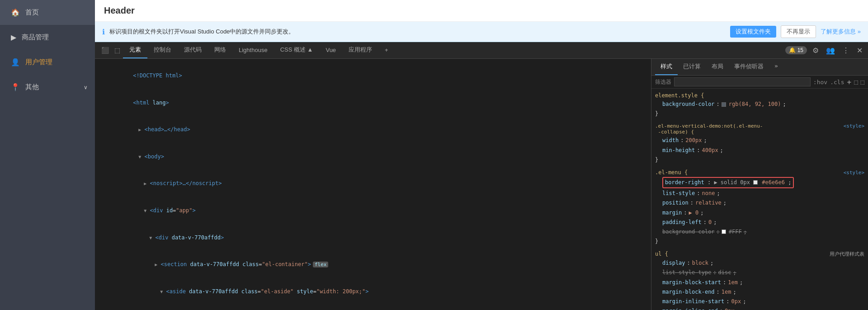 This screenshot has height=310, width=868. What do you see at coordinates (693, 301) in the screenshot?
I see `css-property: margin-inline-start` at bounding box center [693, 301].